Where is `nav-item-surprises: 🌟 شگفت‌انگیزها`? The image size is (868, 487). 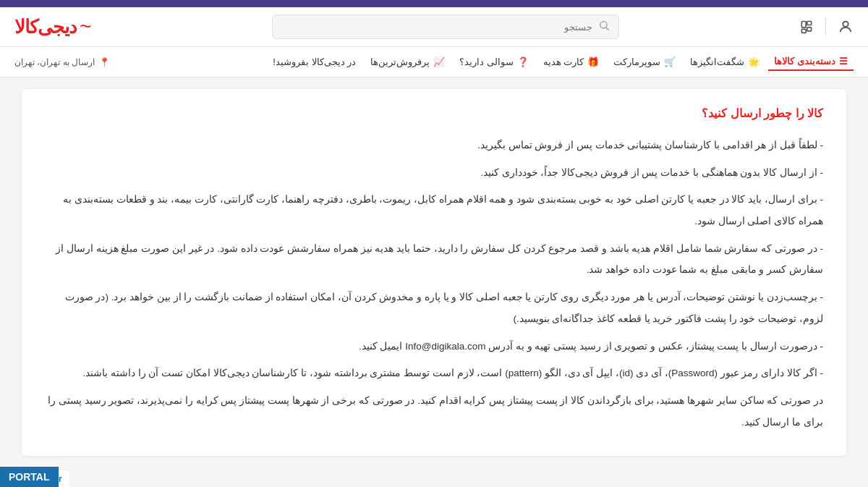
nav-item-surprises: 🌟 شگفت‌انگیزها is located at coordinates (725, 62).